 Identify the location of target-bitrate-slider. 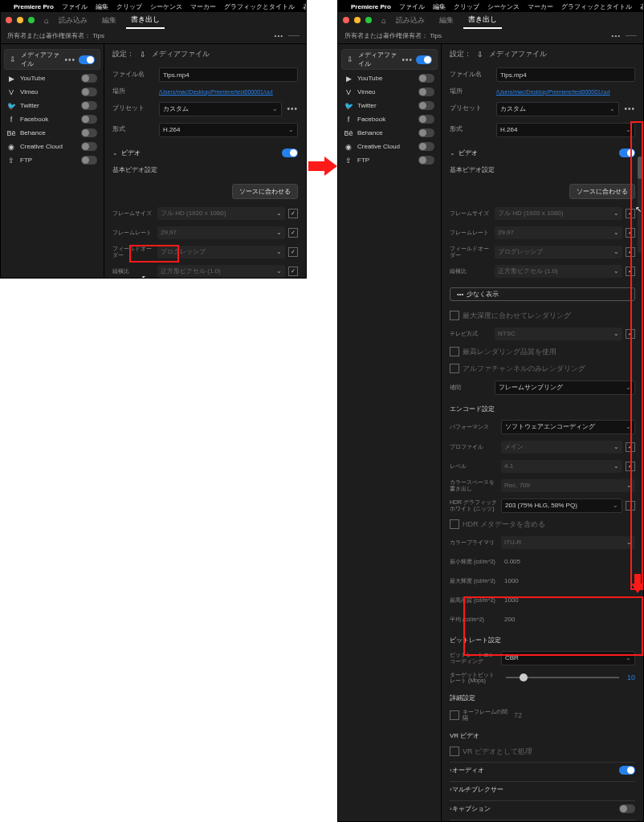
(562, 678).